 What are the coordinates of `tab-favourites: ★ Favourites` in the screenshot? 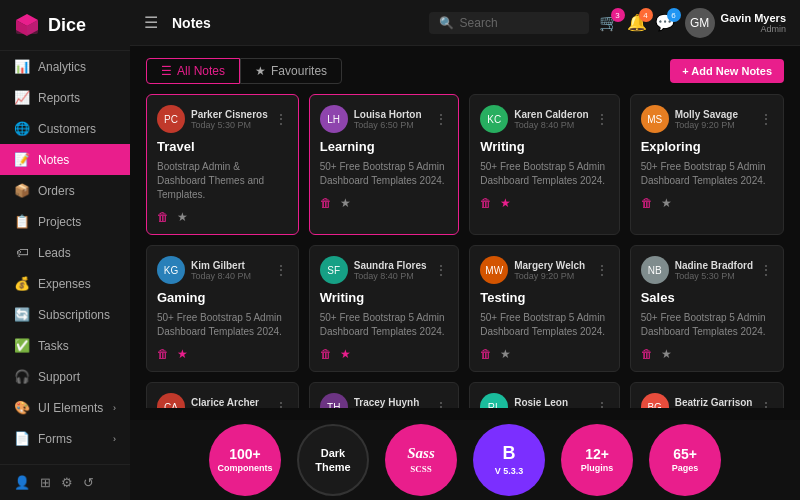 It's located at (291, 71).